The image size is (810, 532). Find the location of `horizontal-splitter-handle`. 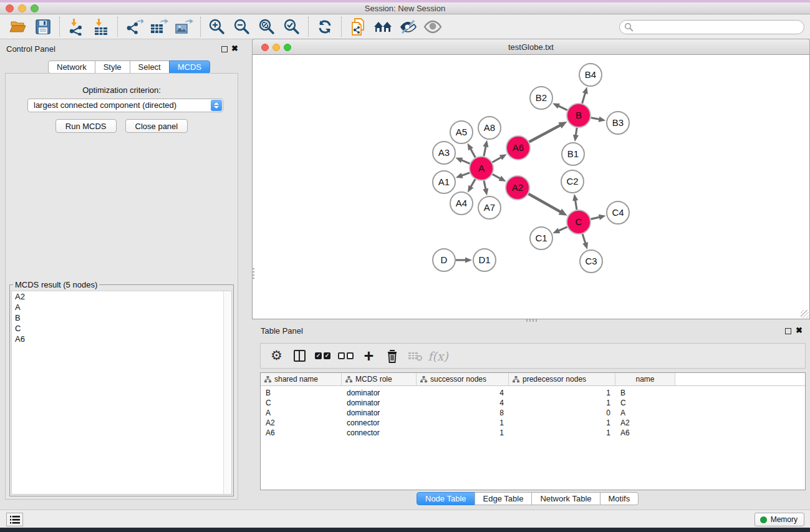

horizontal-splitter-handle is located at coordinates (532, 321).